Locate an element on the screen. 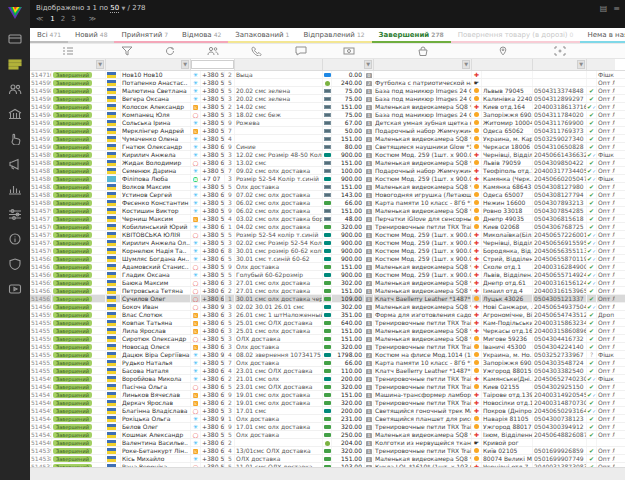  order-row: 514599 Завершений Потапенко Анастас.. ✳ … is located at coordinates (328, 83).